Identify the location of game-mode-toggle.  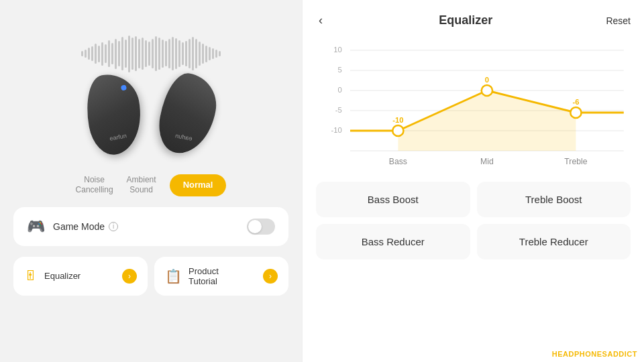
(261, 227).